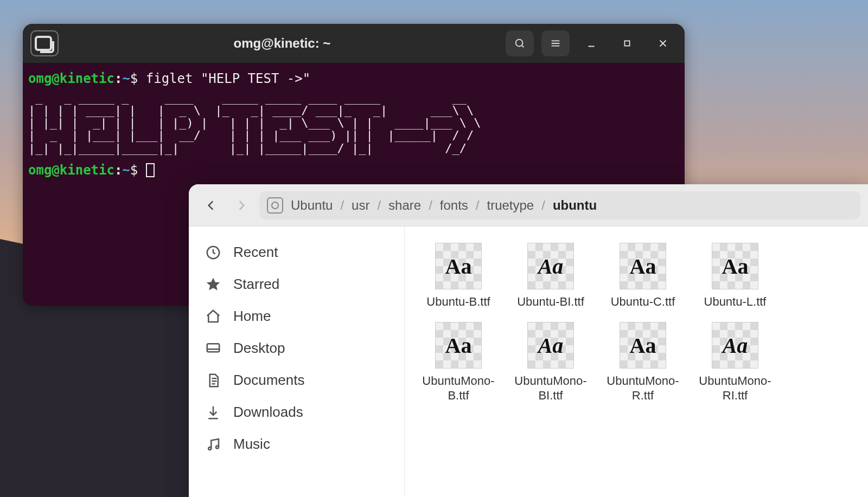 Image resolution: width=868 pixels, height=497 pixels. I want to click on file-item: AaUbuntu-C.ttf, so click(643, 276).